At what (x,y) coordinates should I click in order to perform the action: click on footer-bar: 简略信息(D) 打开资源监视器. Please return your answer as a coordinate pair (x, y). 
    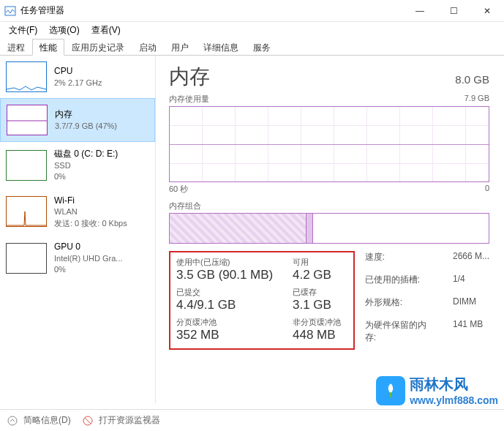
    Looking at the image, I should click on (252, 420).